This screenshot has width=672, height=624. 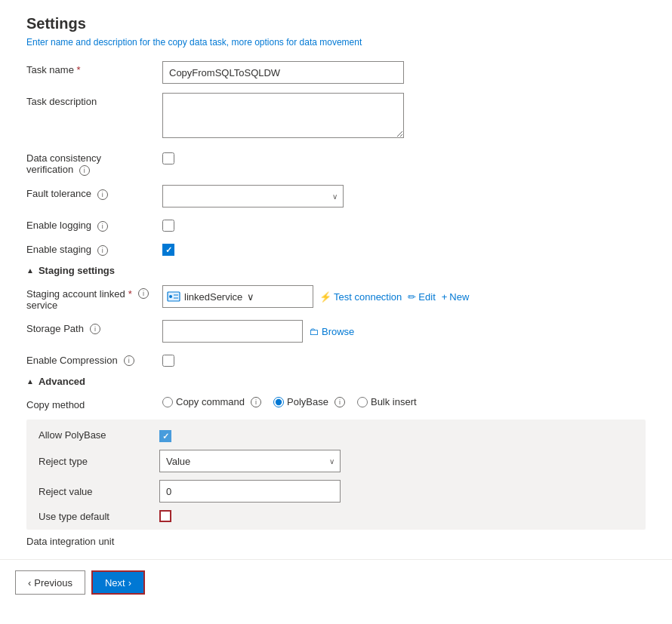 I want to click on staging-account-info-icon: i, so click(x=143, y=294).